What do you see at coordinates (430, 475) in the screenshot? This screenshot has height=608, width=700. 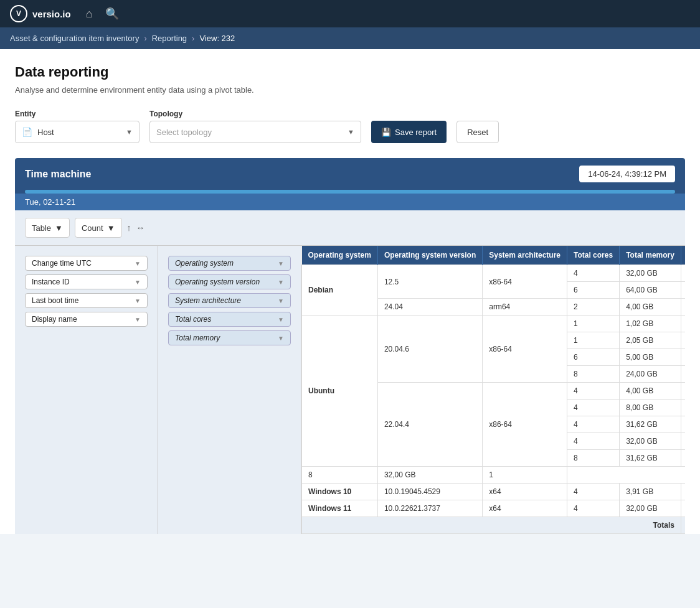 I see `cell-mem-32gb-3: 32,00 GB` at bounding box center [430, 475].